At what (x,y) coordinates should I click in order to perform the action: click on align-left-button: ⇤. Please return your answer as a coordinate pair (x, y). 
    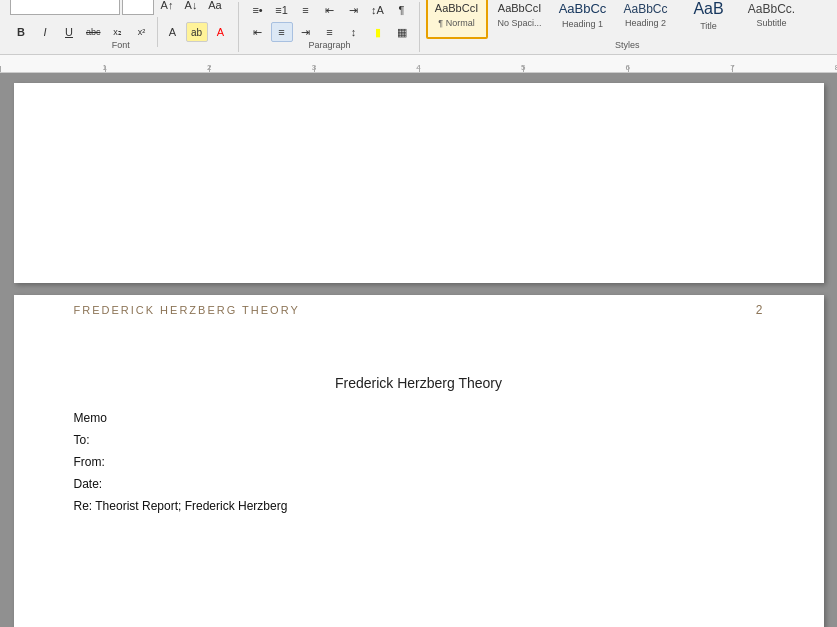
    Looking at the image, I should click on (258, 32).